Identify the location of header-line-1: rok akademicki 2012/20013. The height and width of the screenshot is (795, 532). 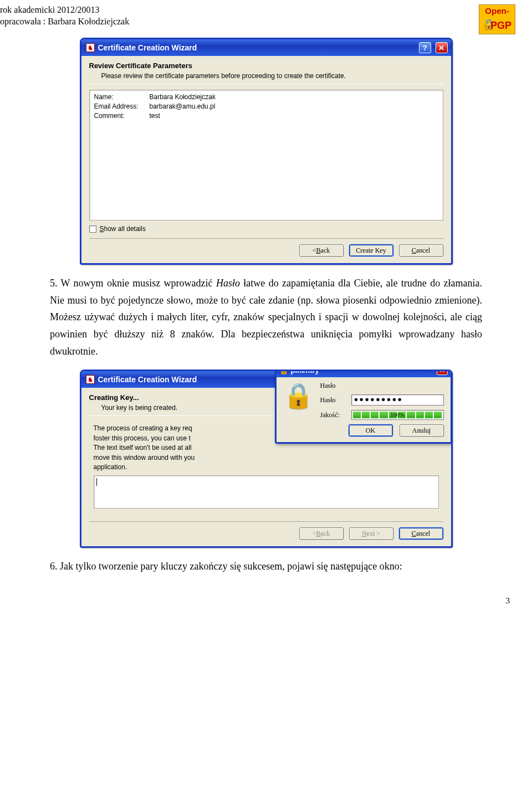
(64, 10).